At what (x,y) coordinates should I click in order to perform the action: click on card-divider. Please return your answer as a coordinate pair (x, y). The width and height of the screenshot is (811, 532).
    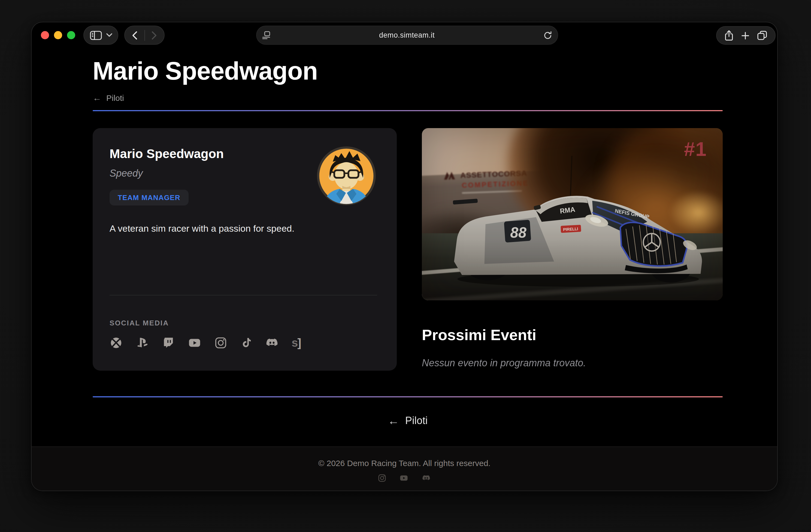
    Looking at the image, I should click on (243, 295).